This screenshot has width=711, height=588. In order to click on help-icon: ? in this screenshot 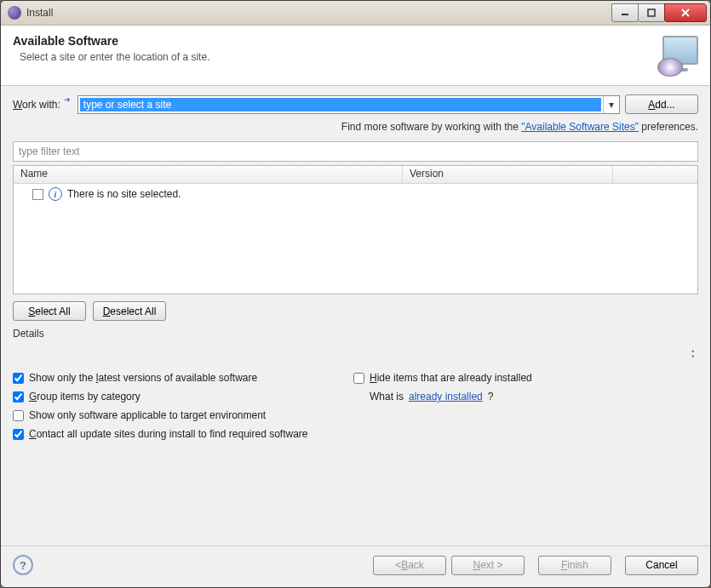, I will do `click(23, 565)`.